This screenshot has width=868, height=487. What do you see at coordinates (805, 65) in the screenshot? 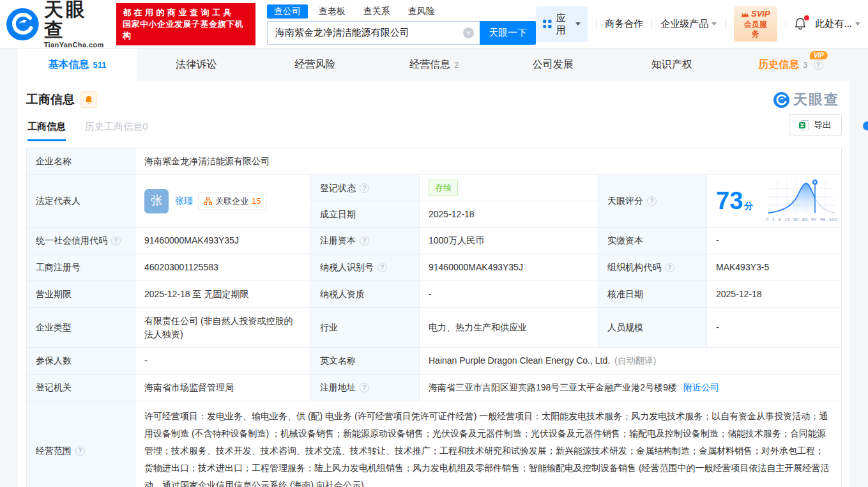
I see `tab-count: 3` at bounding box center [805, 65].